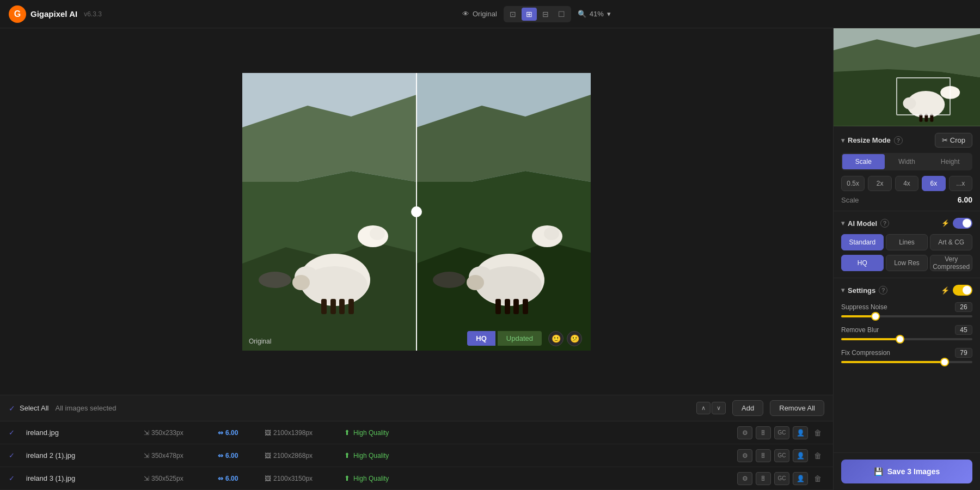  What do you see at coordinates (907, 77) in the screenshot?
I see `thumbnail-container` at bounding box center [907, 77].